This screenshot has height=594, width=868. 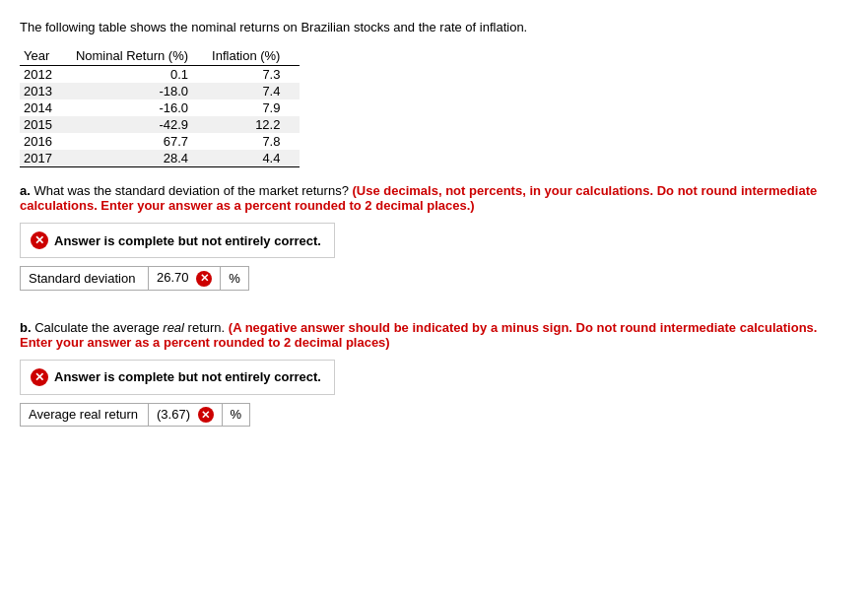 What do you see at coordinates (254, 75) in the screenshot?
I see `table-cell-inflation: 7.3` at bounding box center [254, 75].